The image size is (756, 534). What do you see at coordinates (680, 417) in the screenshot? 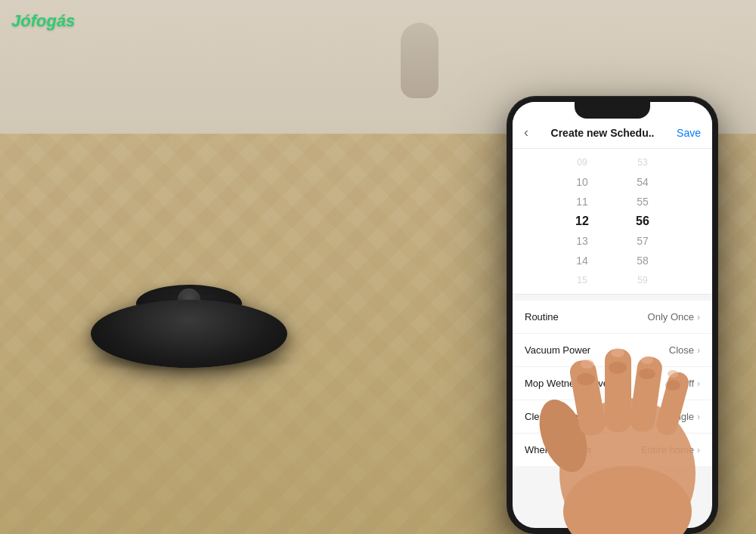
I see `settings-value-text-cleaning-passes: Single` at bounding box center [680, 417].